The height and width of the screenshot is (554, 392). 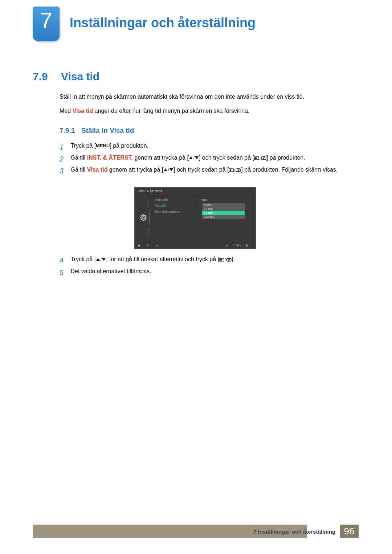 What do you see at coordinates (157, 245) in the screenshot?
I see `up-arrow-icon: ▲` at bounding box center [157, 245].